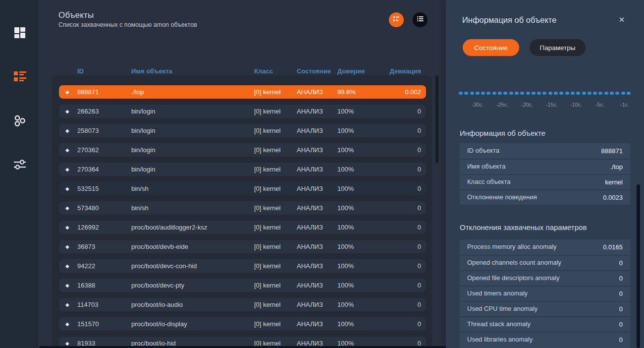 The image size is (644, 348). What do you see at coordinates (576, 105) in the screenshot?
I see `timeline-tick: -10с.` at bounding box center [576, 105].